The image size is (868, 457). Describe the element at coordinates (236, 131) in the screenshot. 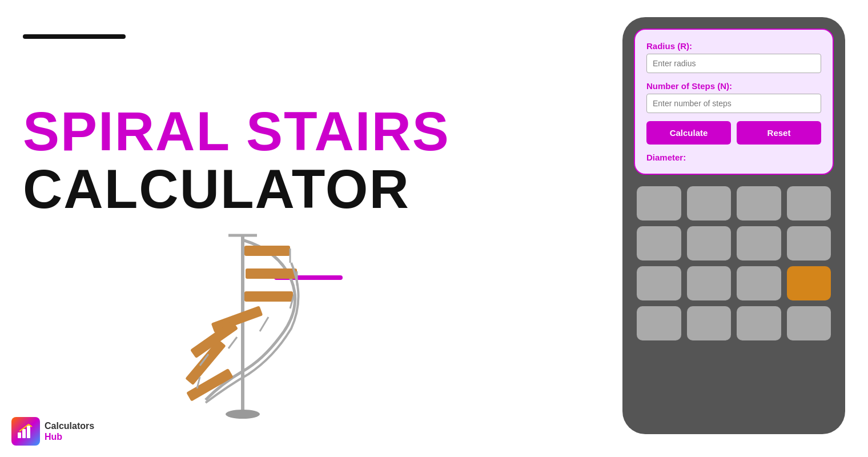

I see `title-line1: SPIRAL STAIRS` at that location.